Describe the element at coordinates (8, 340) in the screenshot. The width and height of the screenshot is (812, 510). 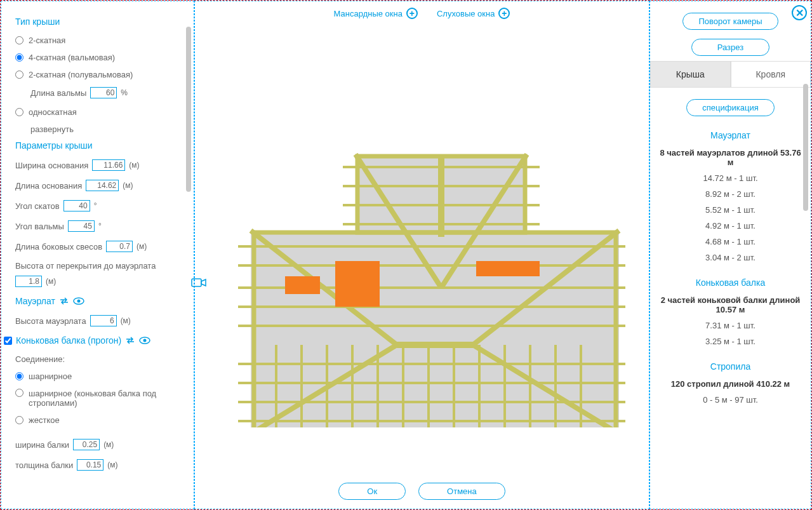
I see `ridge-checkbox` at that location.